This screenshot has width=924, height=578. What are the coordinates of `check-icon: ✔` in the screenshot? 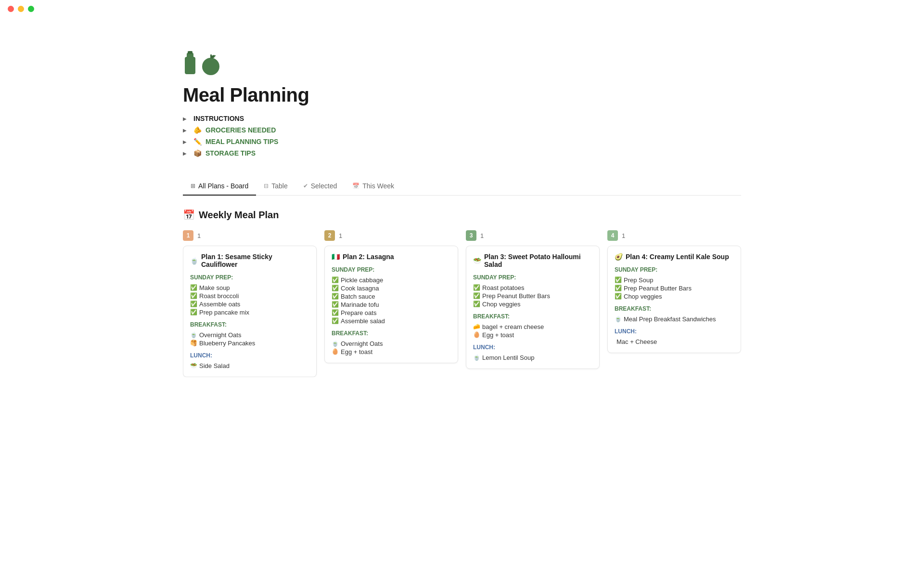 It's located at (306, 186).